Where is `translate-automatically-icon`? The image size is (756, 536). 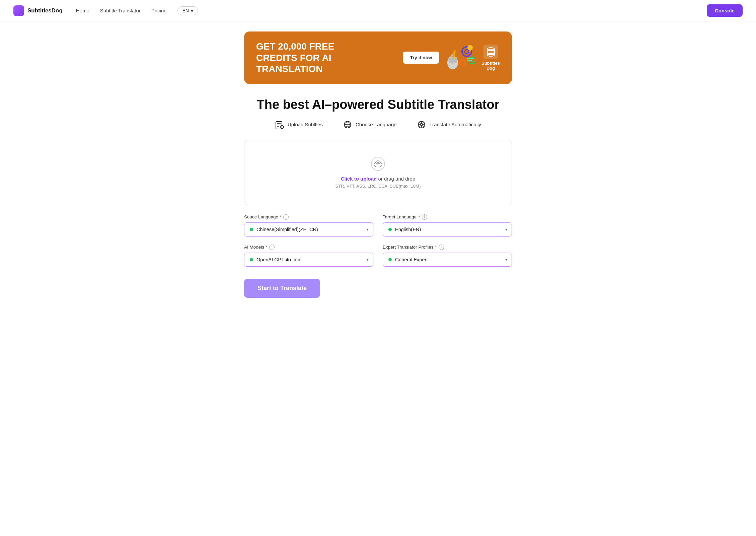 translate-automatically-icon is located at coordinates (422, 125).